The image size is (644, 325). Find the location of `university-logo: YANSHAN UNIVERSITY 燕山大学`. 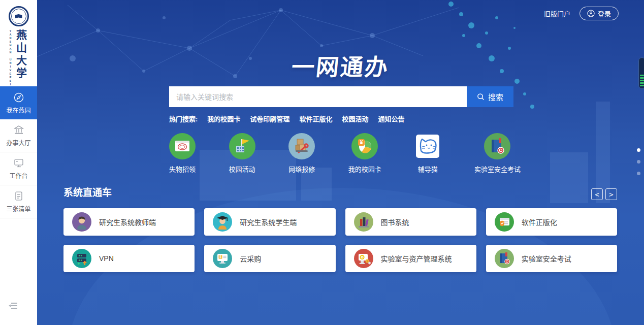

university-logo: YANSHAN UNIVERSITY 燕山大学 is located at coordinates (18, 47).